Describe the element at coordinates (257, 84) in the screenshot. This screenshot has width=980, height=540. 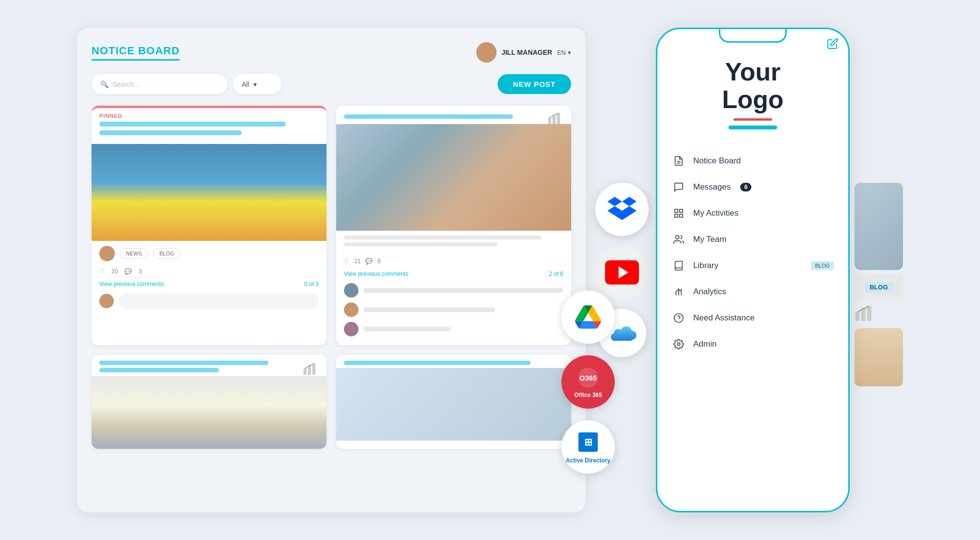
I see `filter-dropdown: All ▾` at that location.